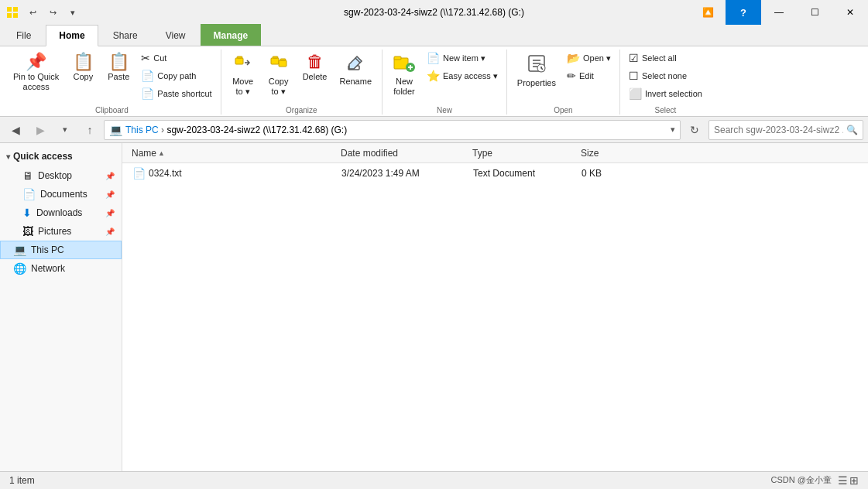 The height and width of the screenshot is (489, 868). Describe the element at coordinates (90, 130) in the screenshot. I see `up-button: ↑` at that location.